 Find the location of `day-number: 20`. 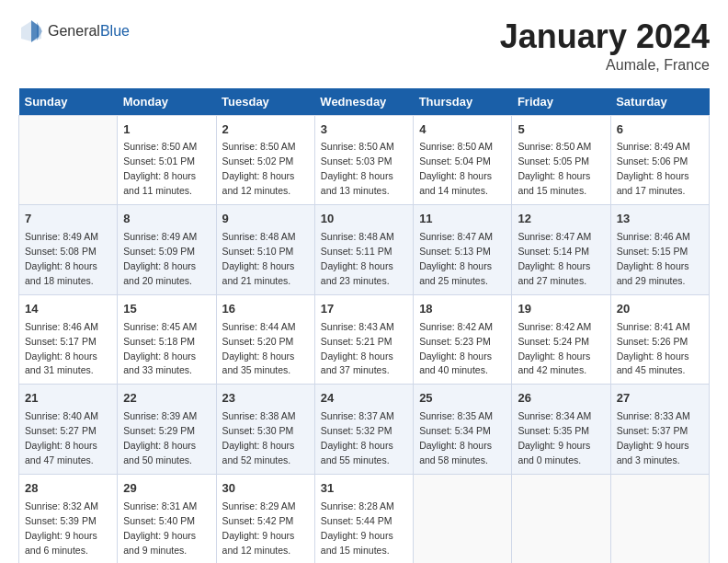

day-number: 20 is located at coordinates (660, 309).